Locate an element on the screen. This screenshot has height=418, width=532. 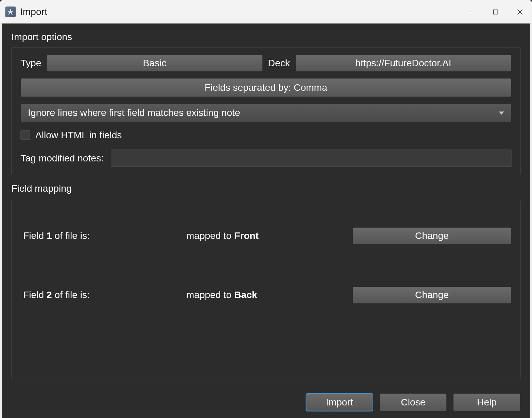
type-button: Basic is located at coordinates (155, 63).